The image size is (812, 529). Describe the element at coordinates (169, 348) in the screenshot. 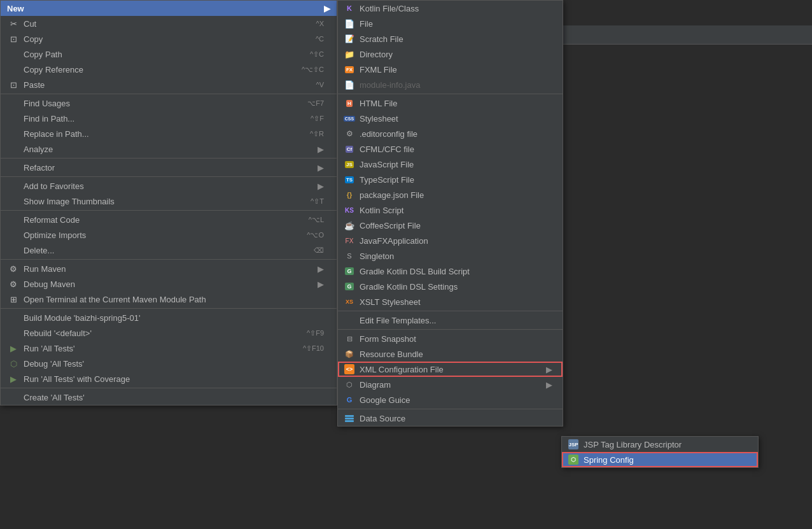

I see `menu-item-run-tests: ▶ Run 'All Tests' ^⇧F10` at that location.